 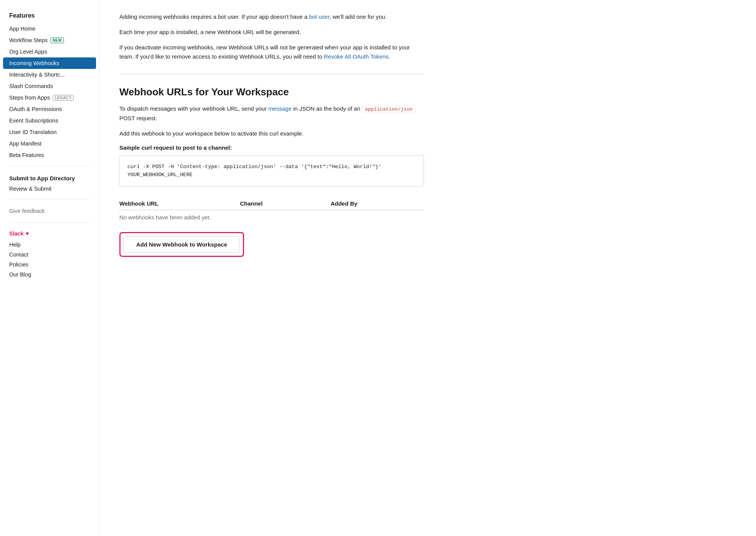 I want to click on features-title: Features, so click(x=50, y=16).